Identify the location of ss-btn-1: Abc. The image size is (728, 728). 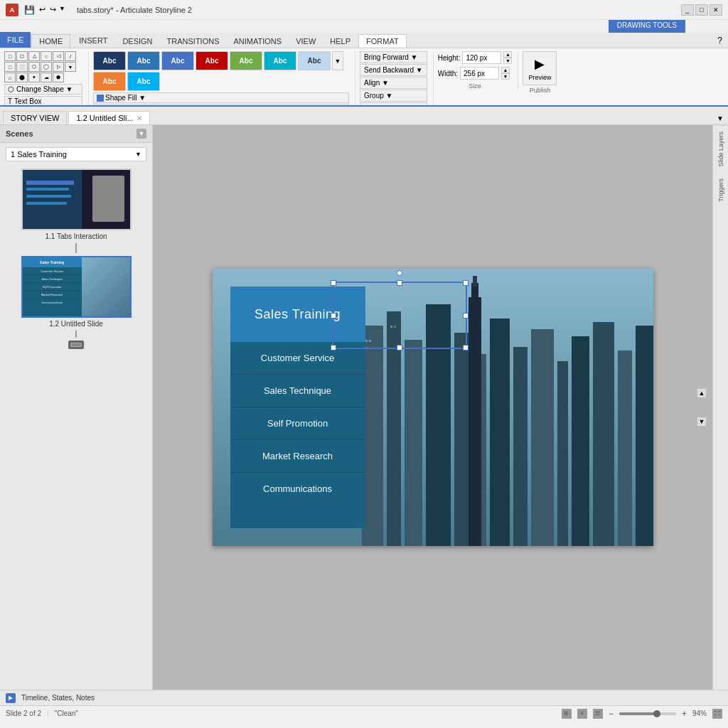
(144, 61).